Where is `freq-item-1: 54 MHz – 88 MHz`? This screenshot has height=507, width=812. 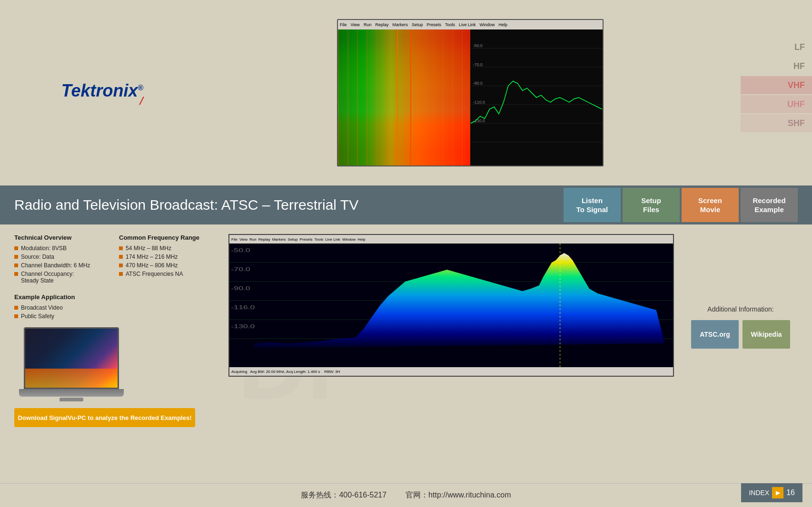
freq-item-1: 54 MHz – 88 MHz is located at coordinates (169, 248).